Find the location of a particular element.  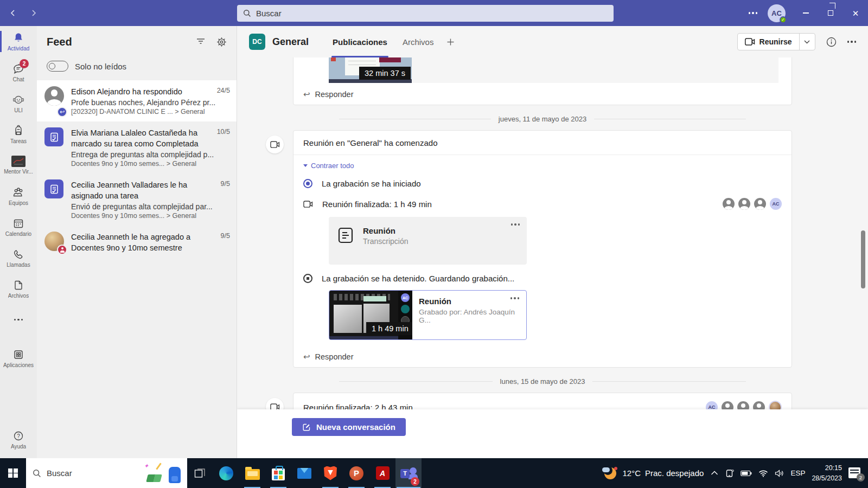

recording-stopped-icon is located at coordinates (308, 279).